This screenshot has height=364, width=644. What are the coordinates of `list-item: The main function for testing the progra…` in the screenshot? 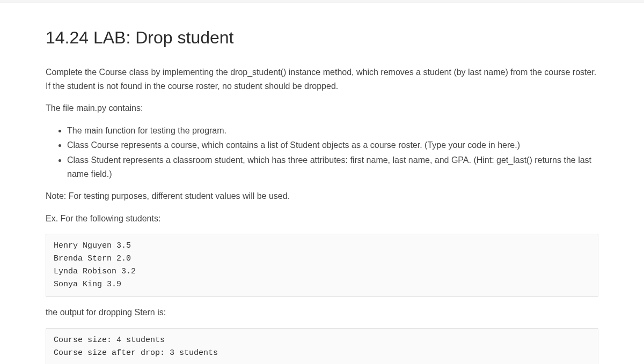 It's located at (333, 131).